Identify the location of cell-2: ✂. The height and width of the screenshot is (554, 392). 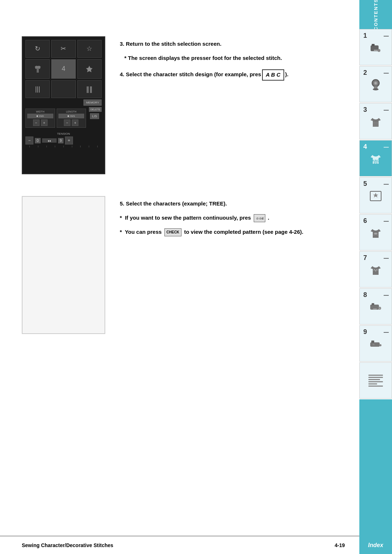
(63, 49).